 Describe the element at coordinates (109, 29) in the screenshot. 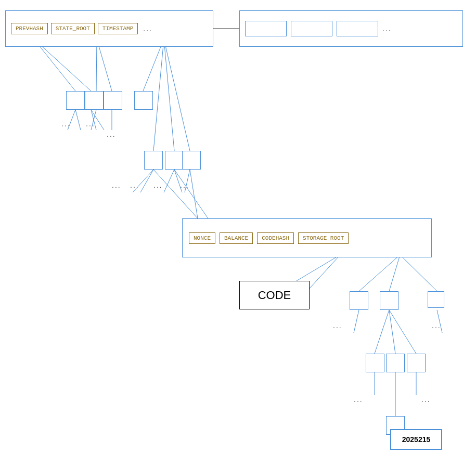

I see `top-block-header: PREVHASH STATE_ROOT TIMESTAMP ...` at that location.